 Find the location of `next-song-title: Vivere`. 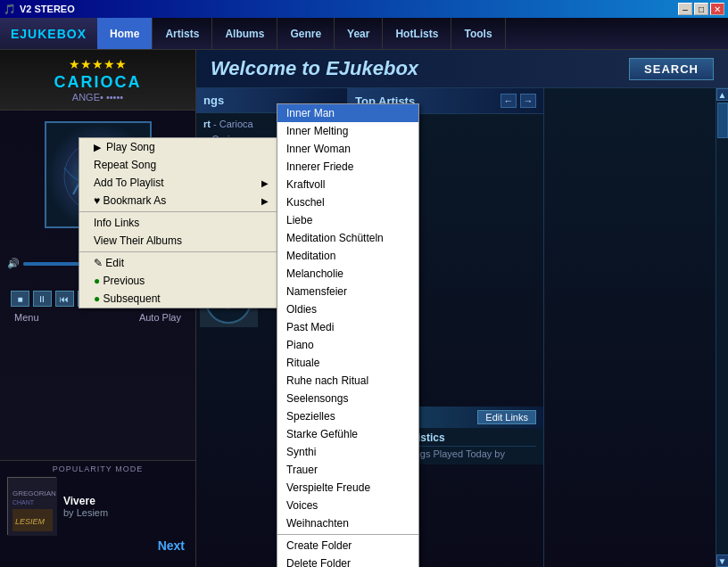

next-song-title: Vivere is located at coordinates (126, 501).